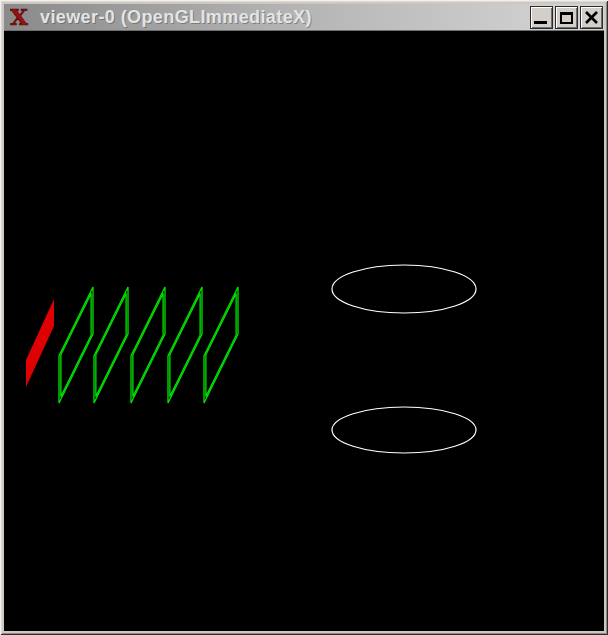  I want to click on close-icon, so click(592, 18).